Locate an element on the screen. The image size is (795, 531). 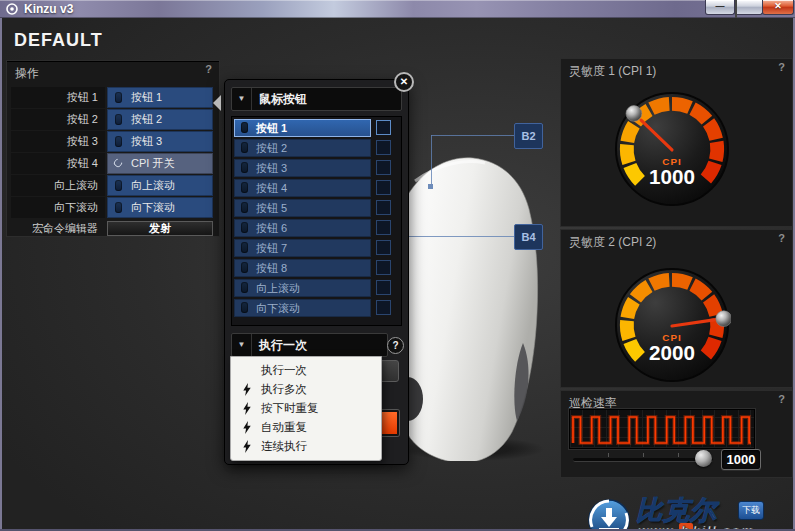
action-label: 向下滚动 is located at coordinates (58, 208).